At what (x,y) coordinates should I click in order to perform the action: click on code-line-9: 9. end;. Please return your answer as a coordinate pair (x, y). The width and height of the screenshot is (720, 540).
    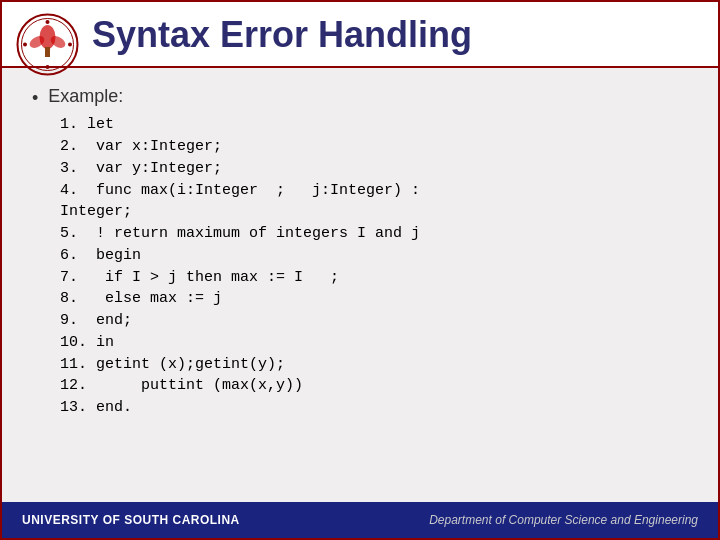
    Looking at the image, I should click on (374, 321).